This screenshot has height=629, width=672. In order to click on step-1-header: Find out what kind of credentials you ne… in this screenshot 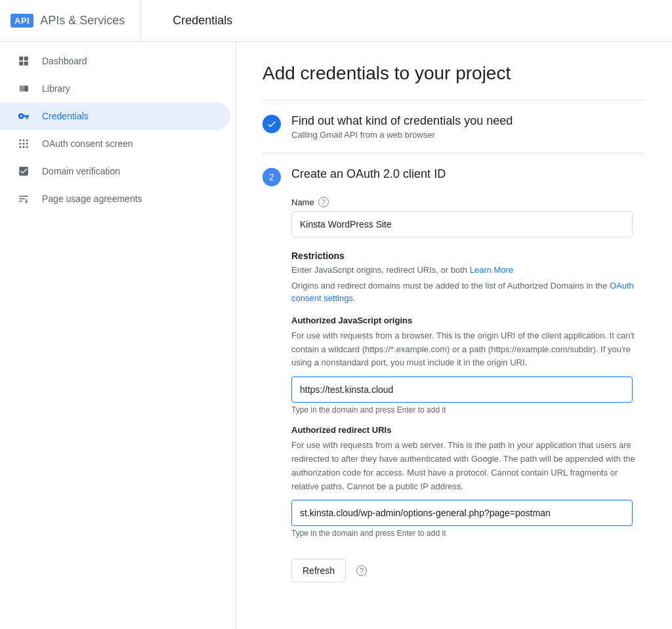, I will do `click(454, 127)`.